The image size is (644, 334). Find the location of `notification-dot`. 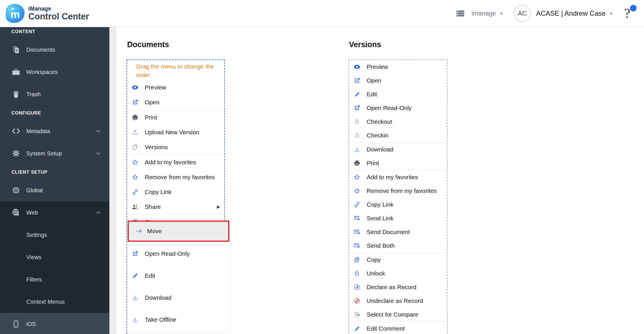

notification-dot is located at coordinates (633, 8).